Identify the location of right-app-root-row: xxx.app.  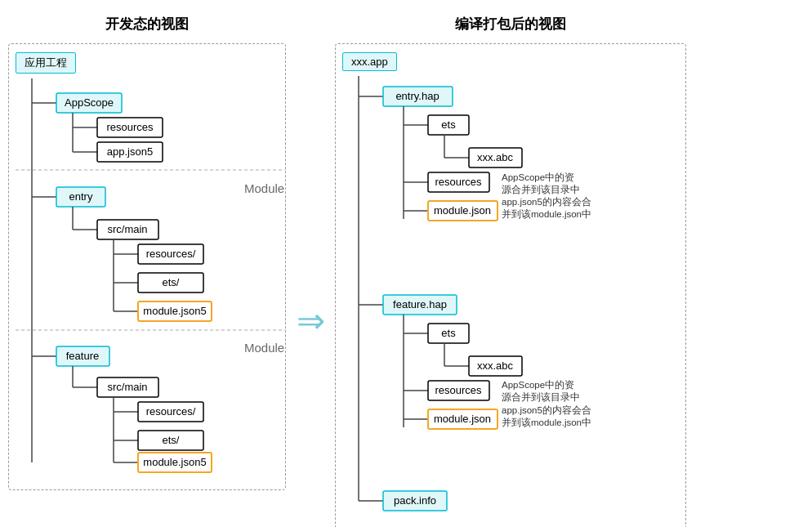
(511, 62).